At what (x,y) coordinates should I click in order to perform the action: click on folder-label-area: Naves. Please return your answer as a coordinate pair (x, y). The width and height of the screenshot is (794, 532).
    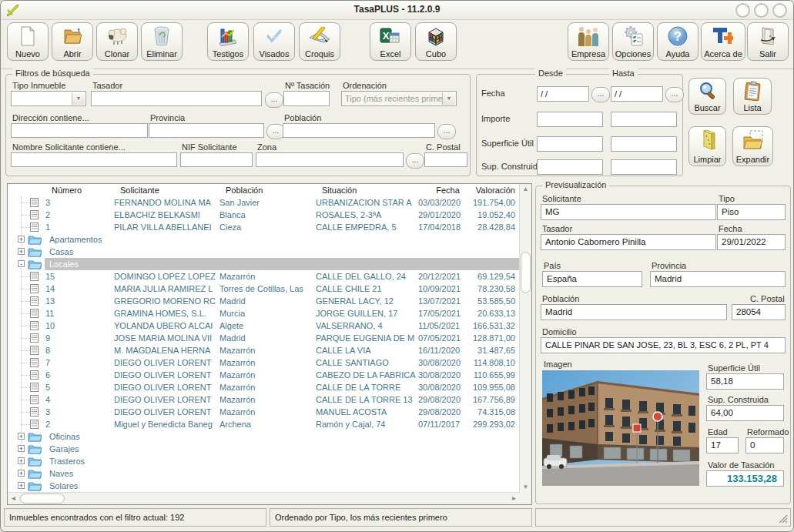
    Looking at the image, I should click on (282, 473).